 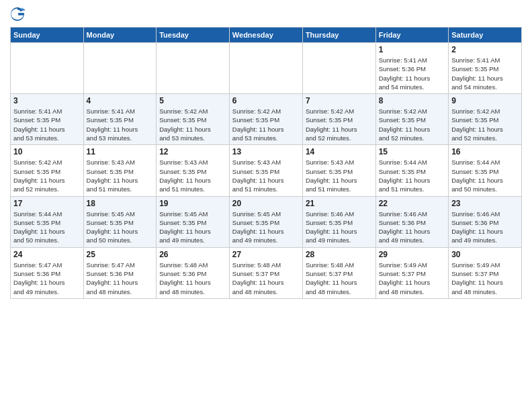 What do you see at coordinates (485, 203) in the screenshot?
I see `day-number: 23` at bounding box center [485, 203].